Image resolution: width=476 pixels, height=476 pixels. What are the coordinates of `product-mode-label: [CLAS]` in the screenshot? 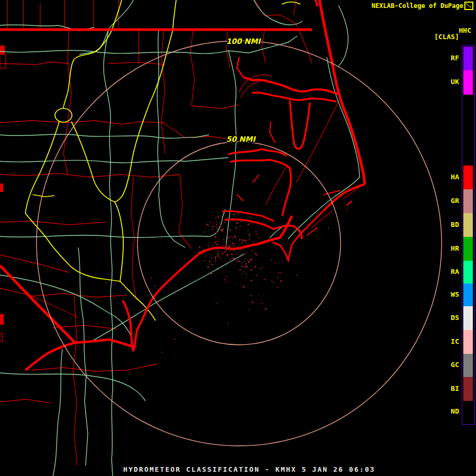 It's located at (446, 37).